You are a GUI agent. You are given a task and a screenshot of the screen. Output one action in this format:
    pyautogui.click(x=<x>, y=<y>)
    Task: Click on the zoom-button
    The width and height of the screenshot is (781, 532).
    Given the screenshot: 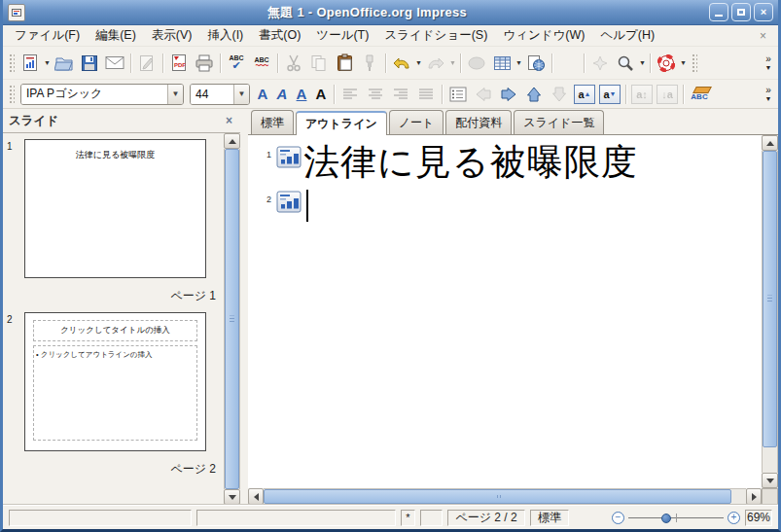 What is the action you would take?
    pyautogui.click(x=625, y=63)
    